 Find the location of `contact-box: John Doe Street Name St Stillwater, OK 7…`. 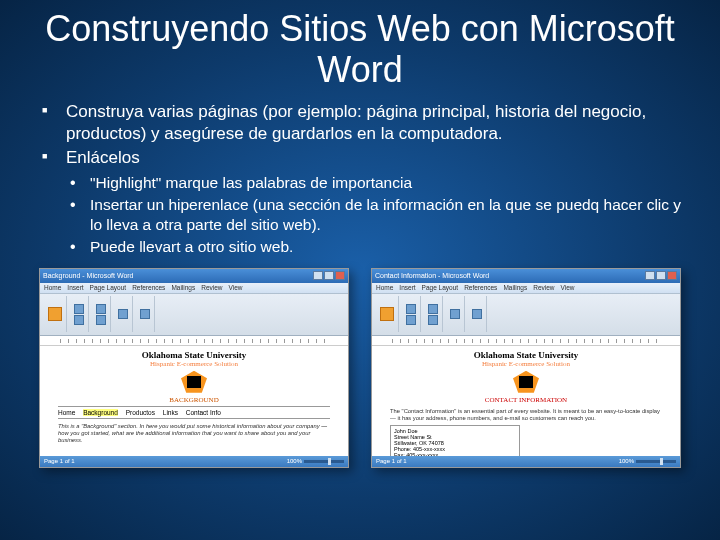

contact-box: John Doe Street Name St Stillwater, OK 7… is located at coordinates (455, 440).